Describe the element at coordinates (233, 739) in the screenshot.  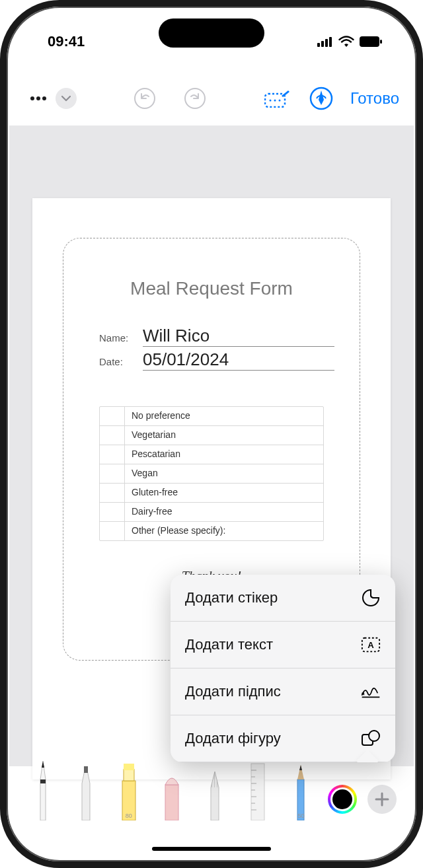
I see `popup-item-label: Додати фігуру` at that location.